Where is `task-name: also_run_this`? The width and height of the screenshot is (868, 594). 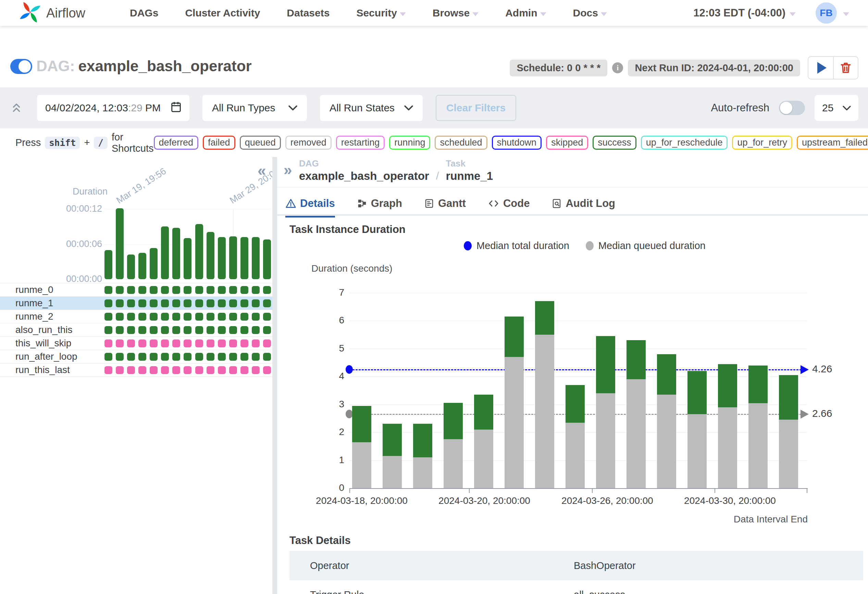 task-name: also_run_this is located at coordinates (36, 330).